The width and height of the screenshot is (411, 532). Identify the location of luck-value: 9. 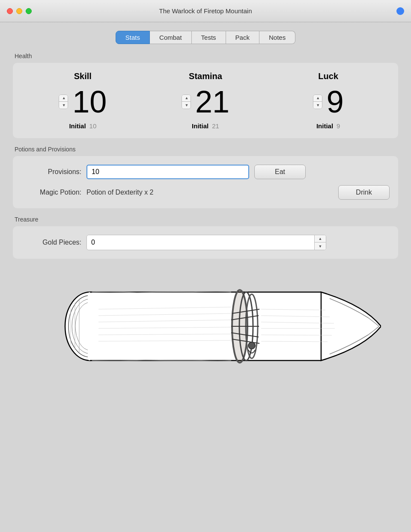
(335, 102).